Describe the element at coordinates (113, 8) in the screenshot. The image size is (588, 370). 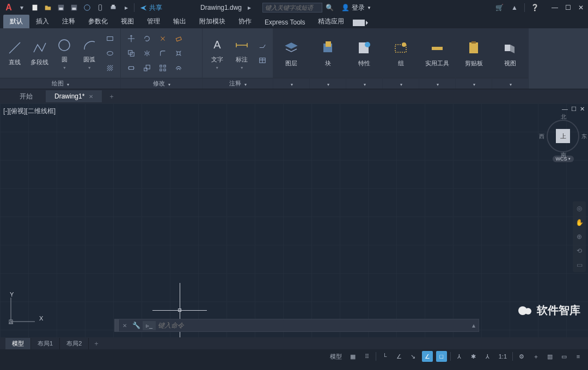
I see `print-icon` at that location.